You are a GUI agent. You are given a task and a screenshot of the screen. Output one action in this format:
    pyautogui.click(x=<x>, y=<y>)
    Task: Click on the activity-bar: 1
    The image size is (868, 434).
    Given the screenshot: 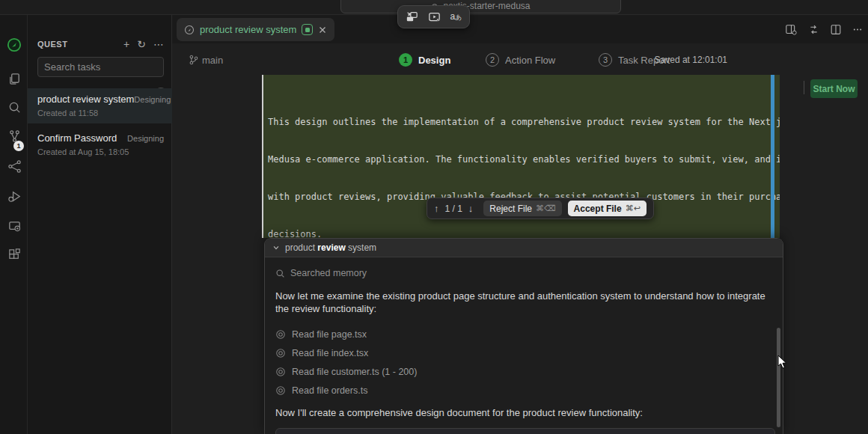 What is the action you would take?
    pyautogui.click(x=13, y=224)
    